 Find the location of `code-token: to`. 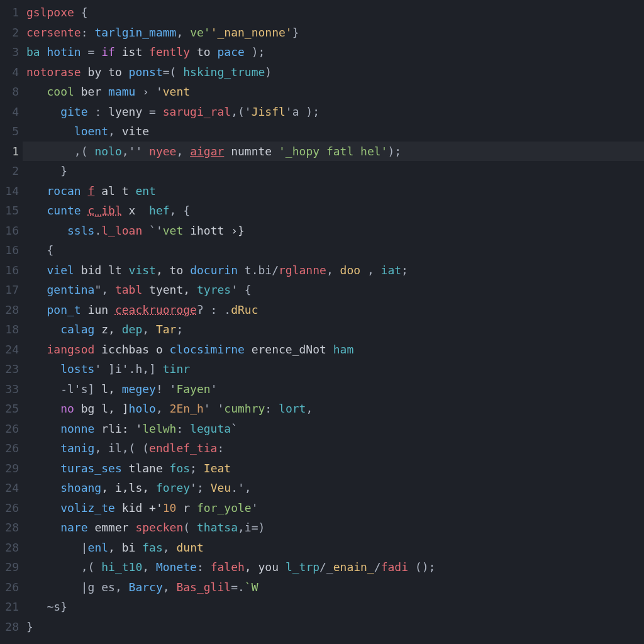

code-token: to is located at coordinates (204, 52).